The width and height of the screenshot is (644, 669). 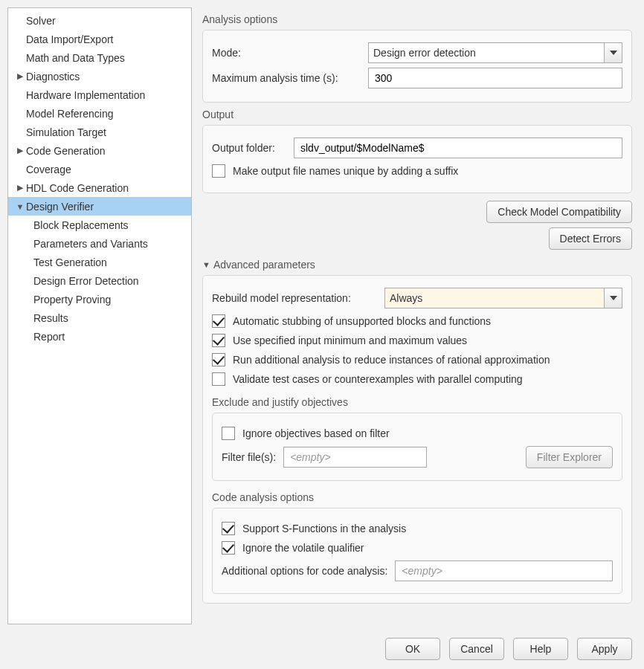 What do you see at coordinates (219, 321) in the screenshot?
I see `auto-stubbing-checkbox` at bounding box center [219, 321].